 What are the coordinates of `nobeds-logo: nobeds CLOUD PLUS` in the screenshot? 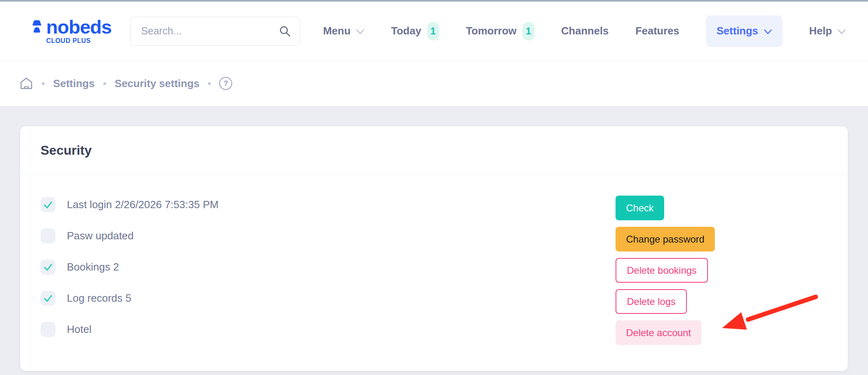 It's located at (71, 31).